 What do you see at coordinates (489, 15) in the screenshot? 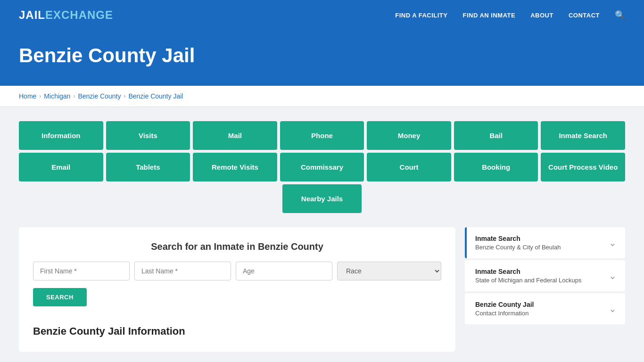
I see `nav-find-inmate: FIND AN INMATE` at bounding box center [489, 15].